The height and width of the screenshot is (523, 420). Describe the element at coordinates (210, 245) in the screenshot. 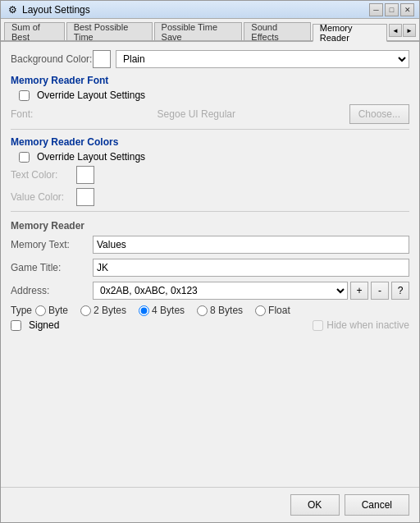

I see `memory-text-row: Memory Text:` at that location.